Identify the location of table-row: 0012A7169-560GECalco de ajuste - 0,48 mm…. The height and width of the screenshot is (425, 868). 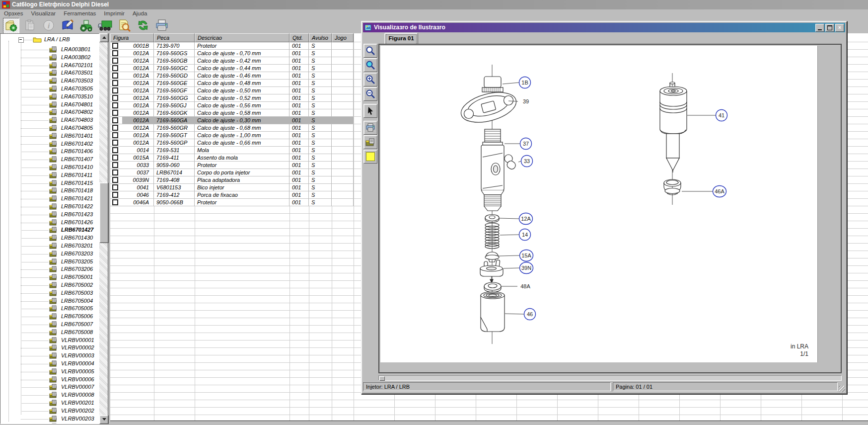
(232, 84).